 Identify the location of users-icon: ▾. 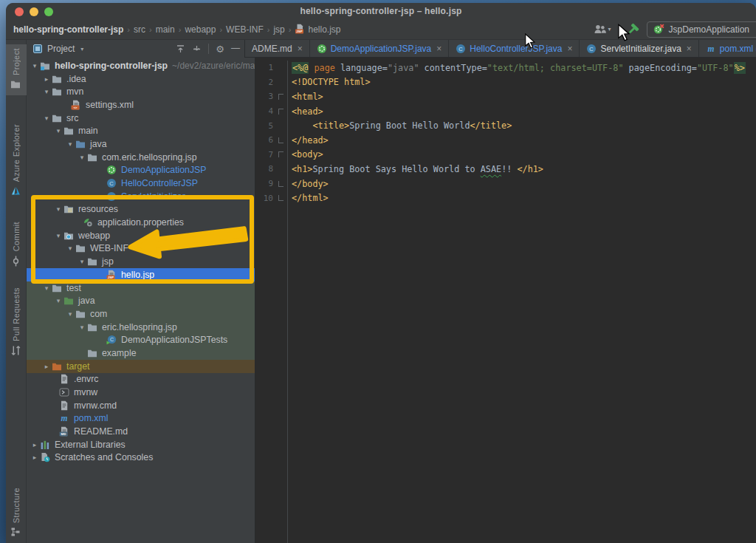
(602, 30).